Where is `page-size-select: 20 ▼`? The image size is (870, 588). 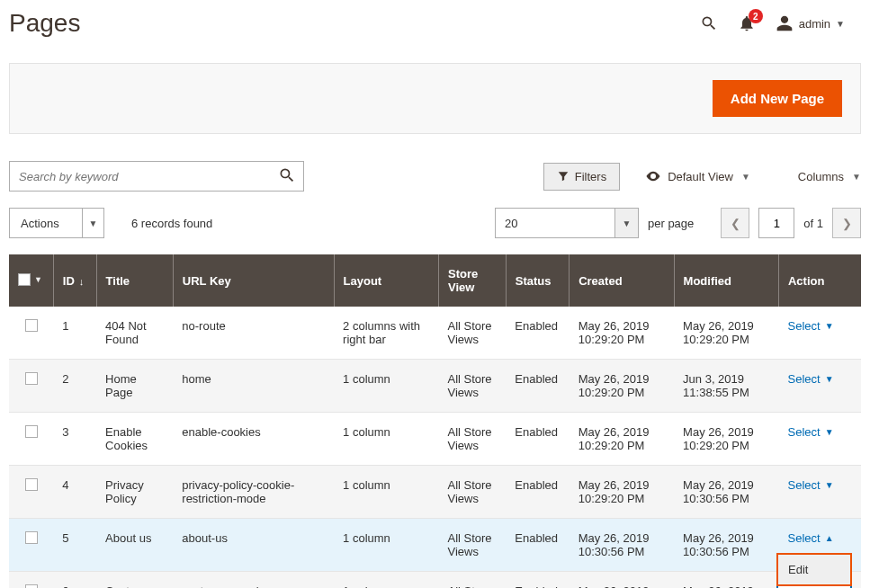 page-size-select: 20 ▼ is located at coordinates (567, 223).